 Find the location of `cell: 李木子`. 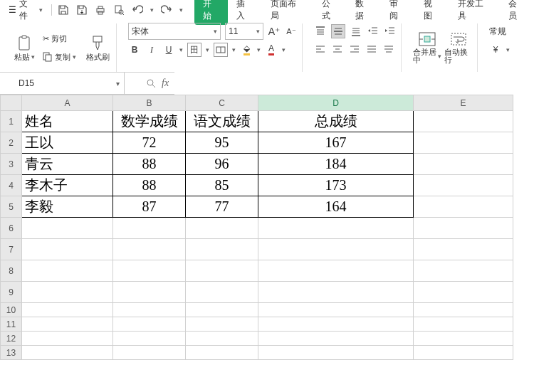

cell: 李木子 is located at coordinates (68, 186).